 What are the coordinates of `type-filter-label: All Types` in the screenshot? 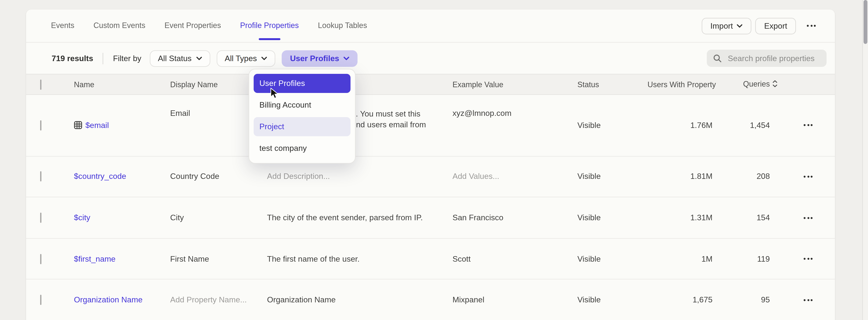 It's located at (241, 59).